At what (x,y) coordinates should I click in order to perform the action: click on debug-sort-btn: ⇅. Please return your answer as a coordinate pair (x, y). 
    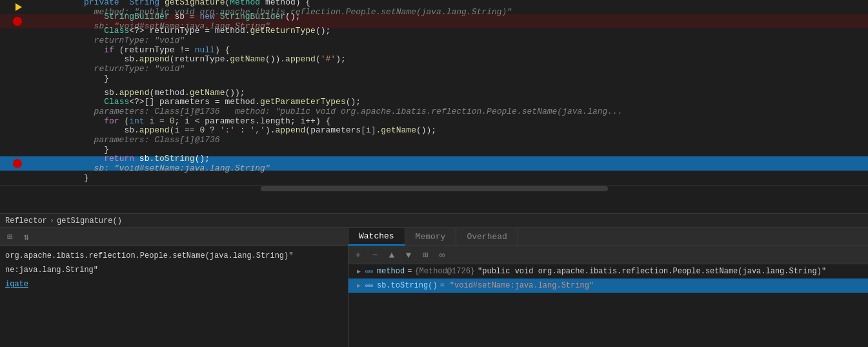
    Looking at the image, I should click on (26, 237).